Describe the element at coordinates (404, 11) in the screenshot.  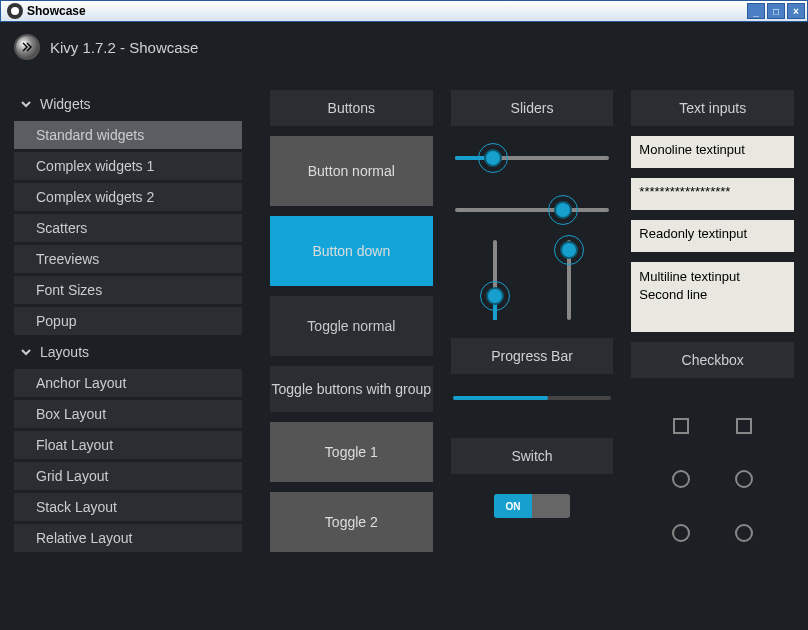
I see `window-titlebar: Showcase _ □ ×` at that location.